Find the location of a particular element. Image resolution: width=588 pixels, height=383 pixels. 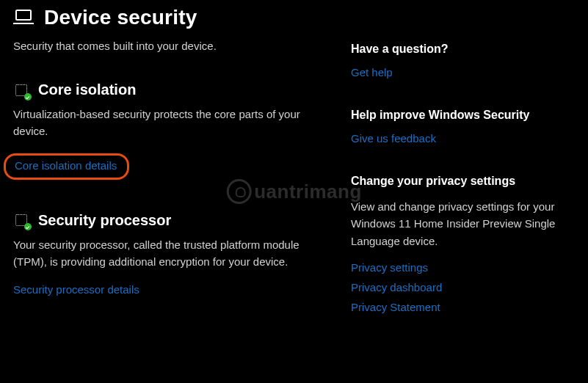

privacy-statement-link: Privacy Statement is located at coordinates (462, 307).